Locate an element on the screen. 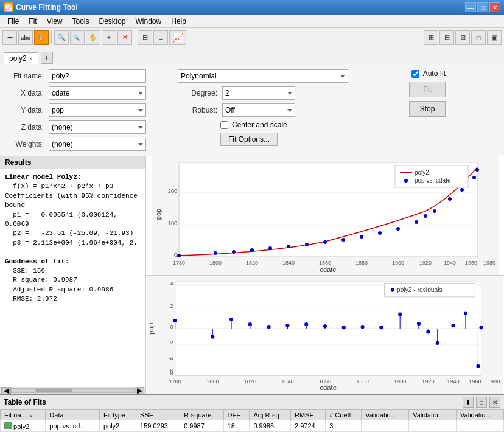 The height and width of the screenshot is (432, 504). menu-desktop: Desktop is located at coordinates (113, 21).